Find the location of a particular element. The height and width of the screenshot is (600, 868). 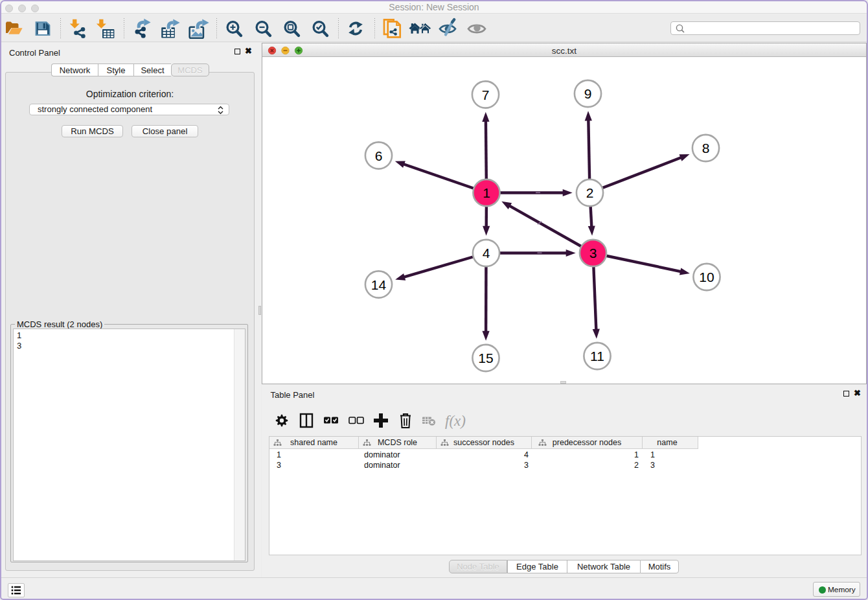

svg-text: 15 is located at coordinates (486, 358).